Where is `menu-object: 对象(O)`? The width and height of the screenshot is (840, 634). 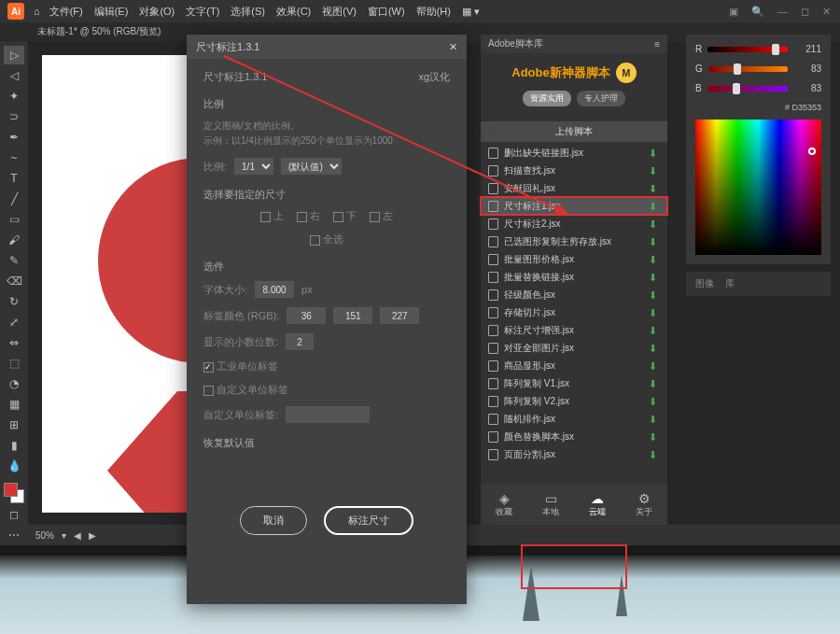
menu-object: 对象(O) is located at coordinates (157, 11).